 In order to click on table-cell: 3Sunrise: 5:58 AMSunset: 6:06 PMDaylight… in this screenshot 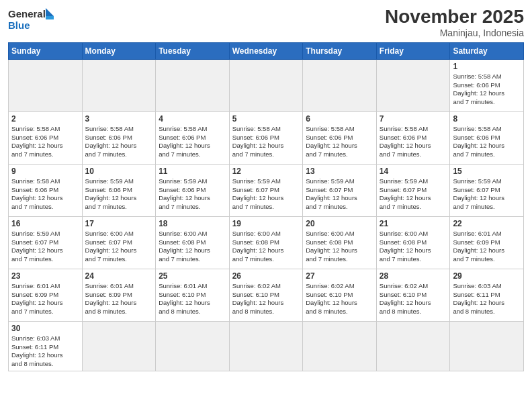, I will do `click(119, 138)`.